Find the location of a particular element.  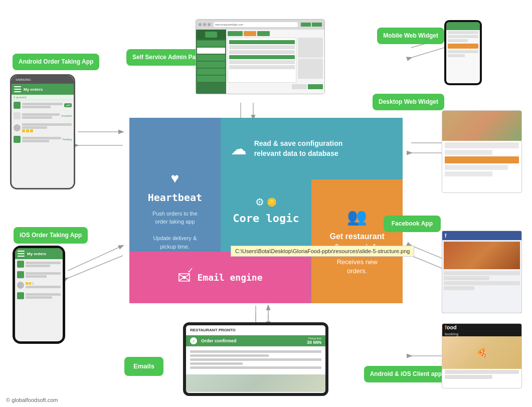

read-save-text: Read & save configurationrelevant data t… is located at coordinates (299, 148).